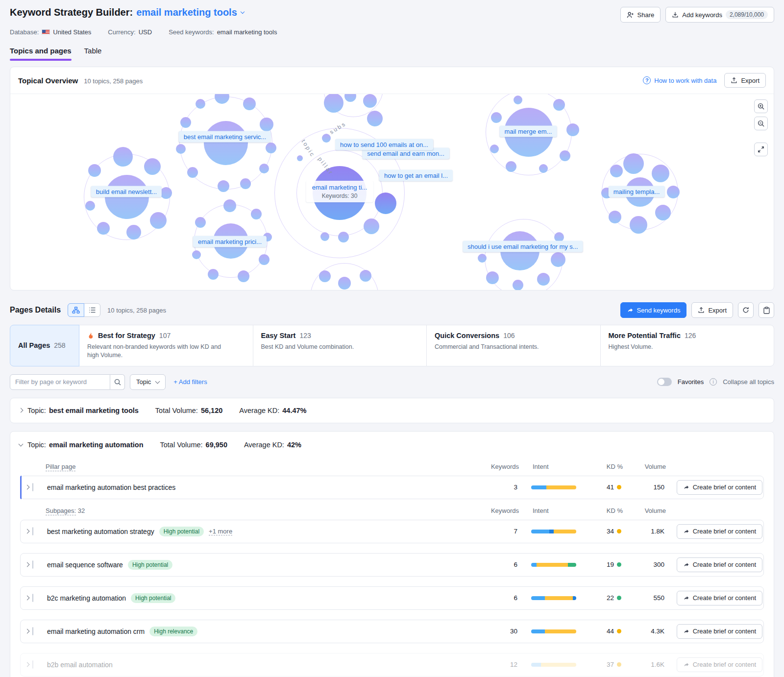  I want to click on filter-input, so click(60, 382).